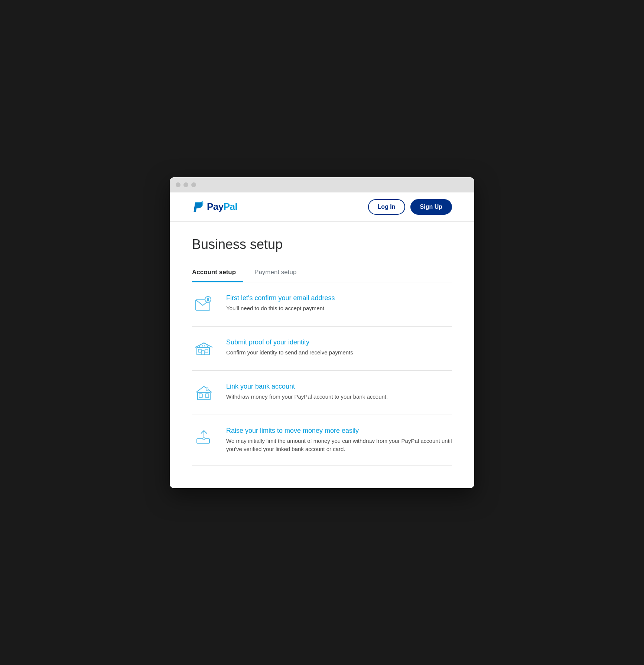  Describe the element at coordinates (339, 308) in the screenshot. I see `item-desc-confirm-email: You'll need to do this to accept payment` at that location.